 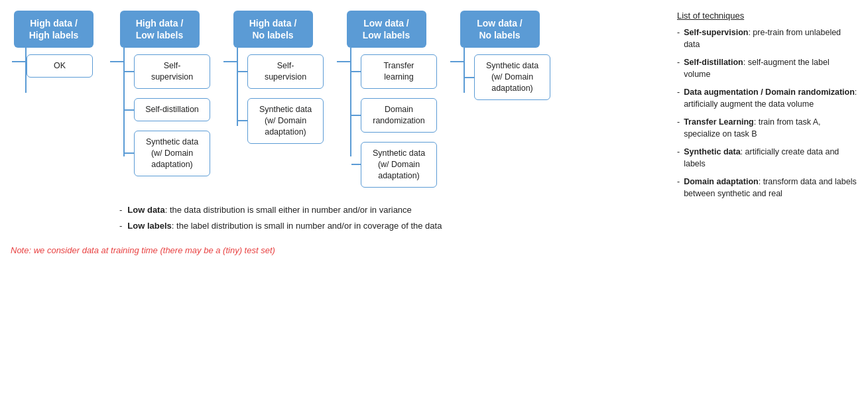 What do you see at coordinates (767, 188) in the screenshot?
I see `technique-item-6: - Domain adaptation: transform data and …` at bounding box center [767, 188].